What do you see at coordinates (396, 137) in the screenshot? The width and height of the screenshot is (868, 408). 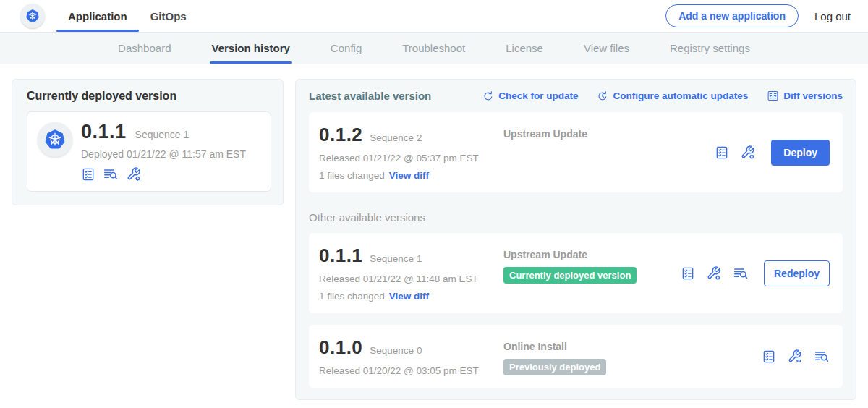 I see `sequence-label: Sequence 2` at bounding box center [396, 137].